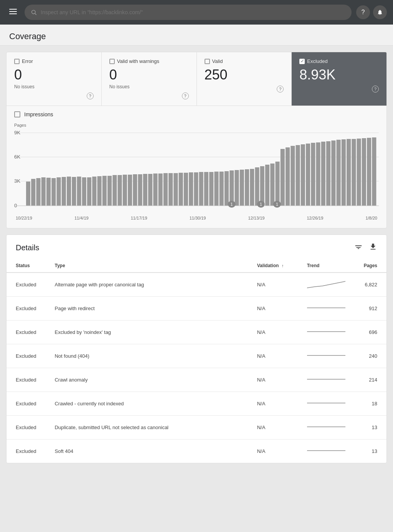  I want to click on valid-warnings-checkbox, so click(112, 61).